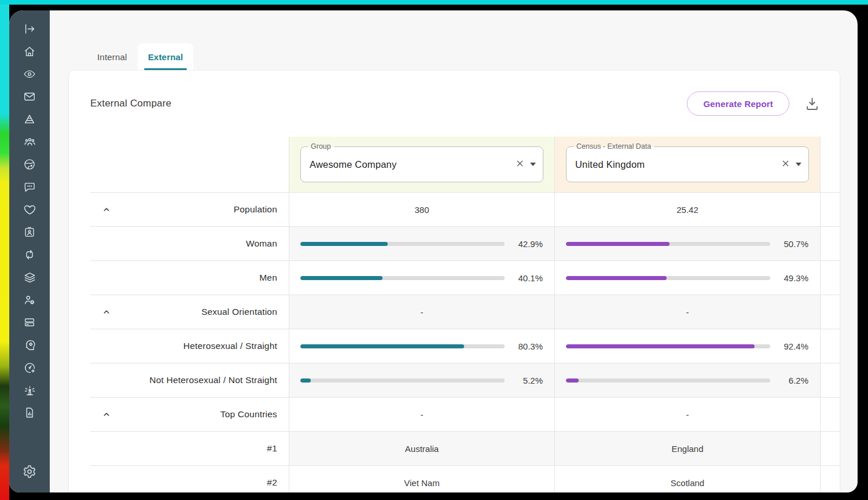  What do you see at coordinates (30, 413) in the screenshot?
I see `report-doc-icon` at bounding box center [30, 413].